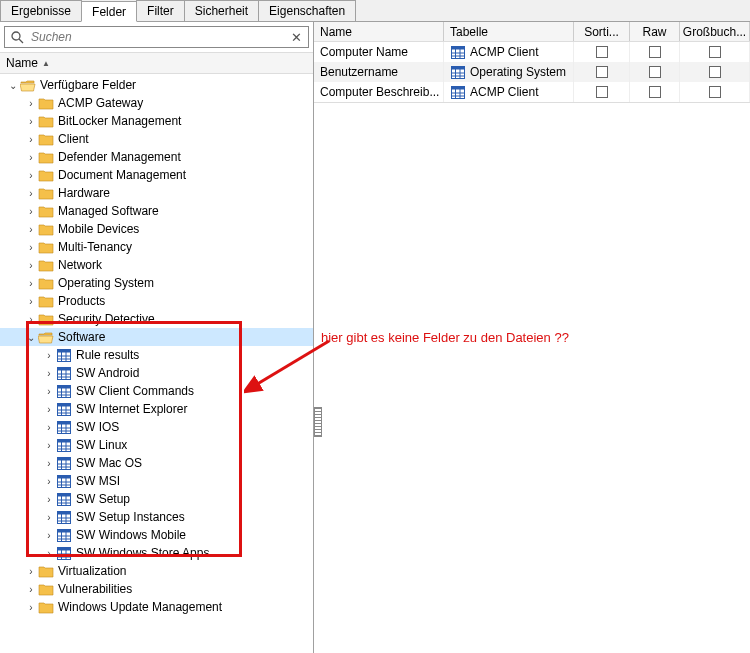  What do you see at coordinates (156, 391) in the screenshot?
I see `tree-item: › SW Client Commands` at bounding box center [156, 391].